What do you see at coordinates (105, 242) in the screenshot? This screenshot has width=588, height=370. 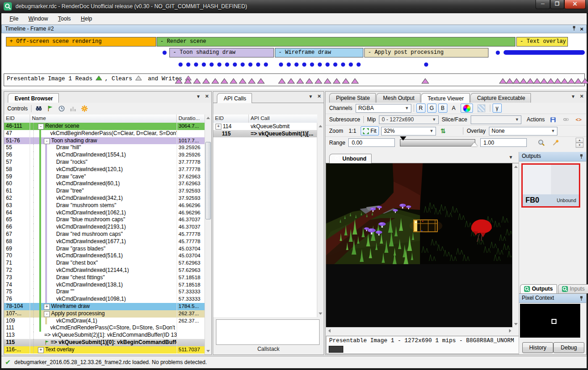 I see `event-row: 68vkCmdDrawIndexed(1677,1)45.77778` at bounding box center [105, 242].